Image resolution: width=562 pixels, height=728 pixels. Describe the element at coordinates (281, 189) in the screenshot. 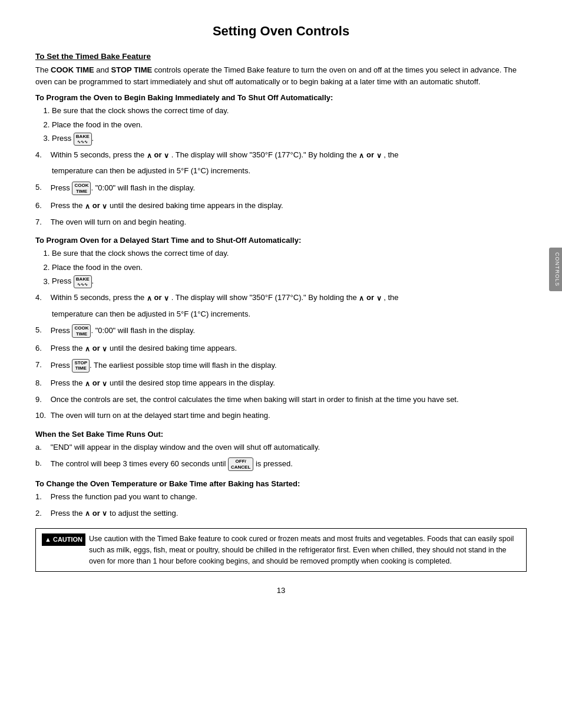

I see `step5-block1: 5. Press COOKTIME. "0:00" will flash in …` at that location.